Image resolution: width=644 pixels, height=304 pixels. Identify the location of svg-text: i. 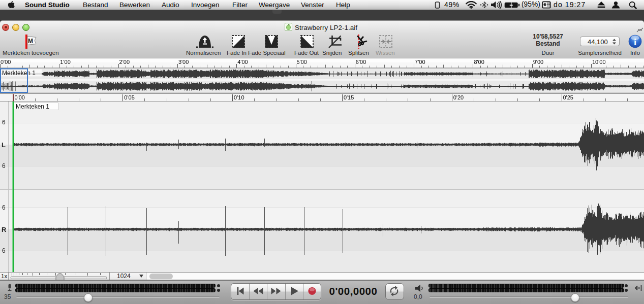
(635, 42).